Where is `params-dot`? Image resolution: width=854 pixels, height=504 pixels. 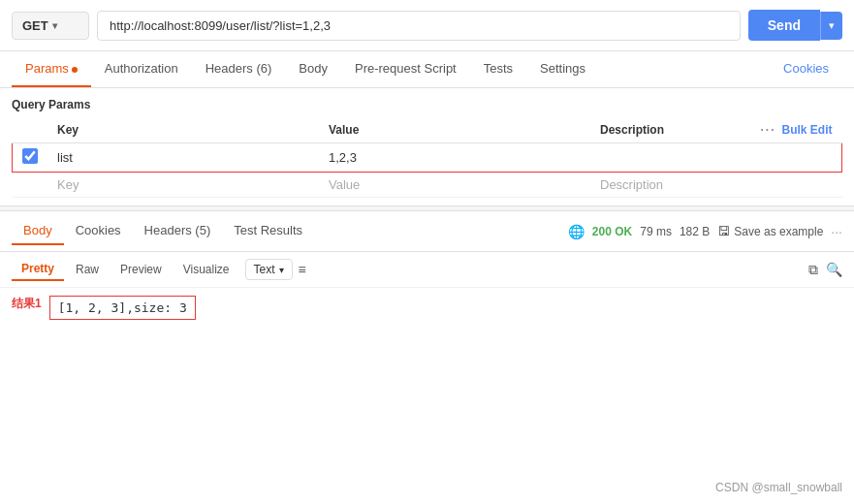
params-dot is located at coordinates (75, 70).